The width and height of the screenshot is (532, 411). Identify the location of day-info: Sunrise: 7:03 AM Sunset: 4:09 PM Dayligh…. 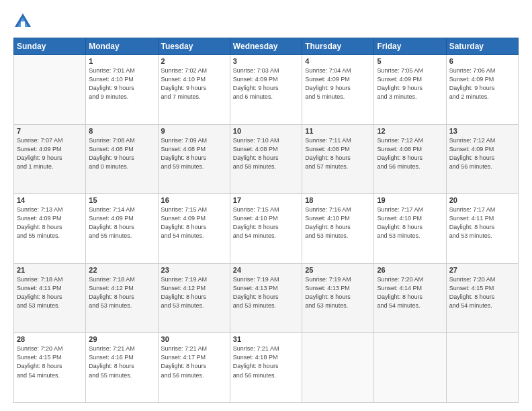
(266, 84).